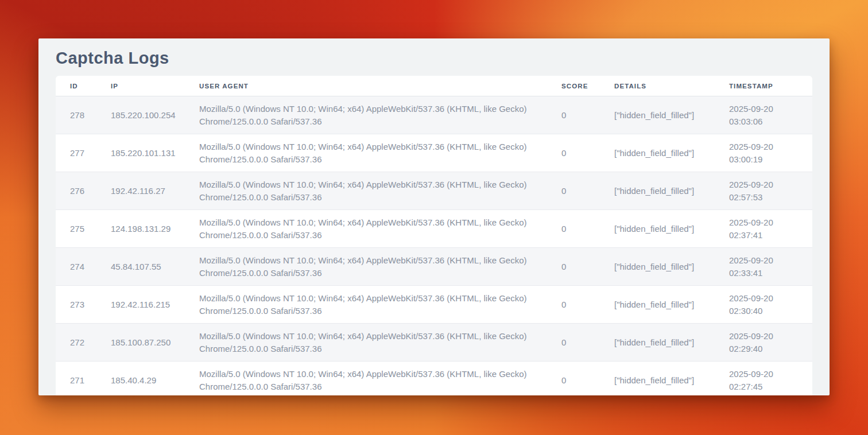  What do you see at coordinates (672, 86) in the screenshot?
I see `column-header-details: DETAILS` at bounding box center [672, 86].